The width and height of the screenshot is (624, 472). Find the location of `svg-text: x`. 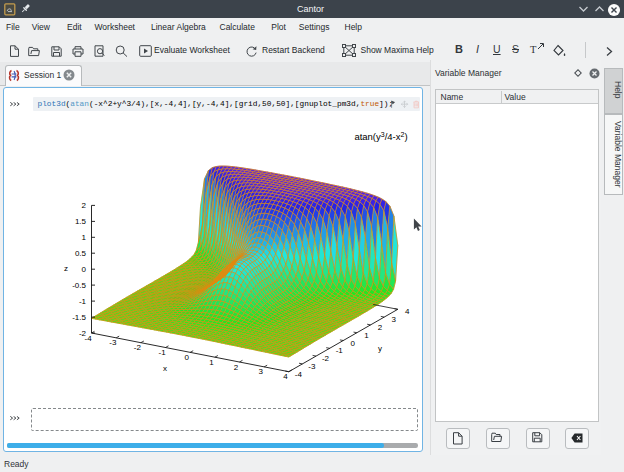

svg-text: x is located at coordinates (165, 368).